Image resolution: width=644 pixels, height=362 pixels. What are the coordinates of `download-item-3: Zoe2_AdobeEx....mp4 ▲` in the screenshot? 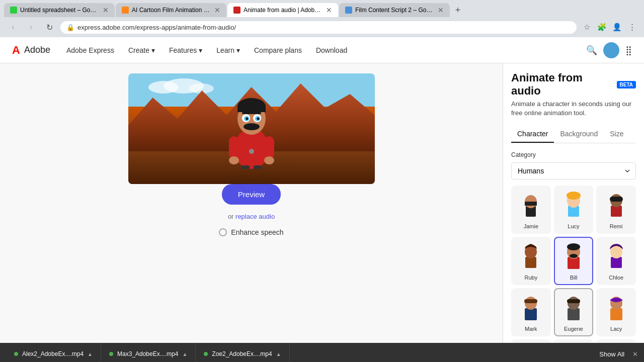 It's located at (243, 352).